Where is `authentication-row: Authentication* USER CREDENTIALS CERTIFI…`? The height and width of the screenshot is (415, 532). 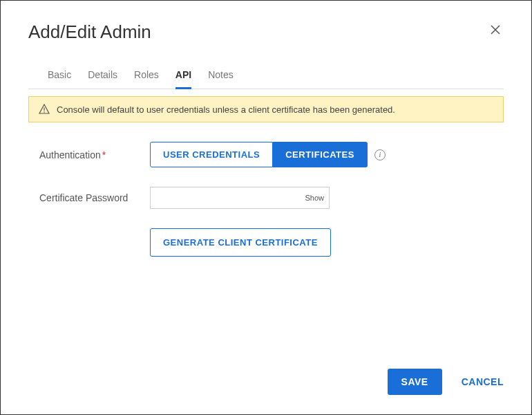
authentication-row: Authentication* USER CREDENTIALS CERTIFI… is located at coordinates (272, 155).